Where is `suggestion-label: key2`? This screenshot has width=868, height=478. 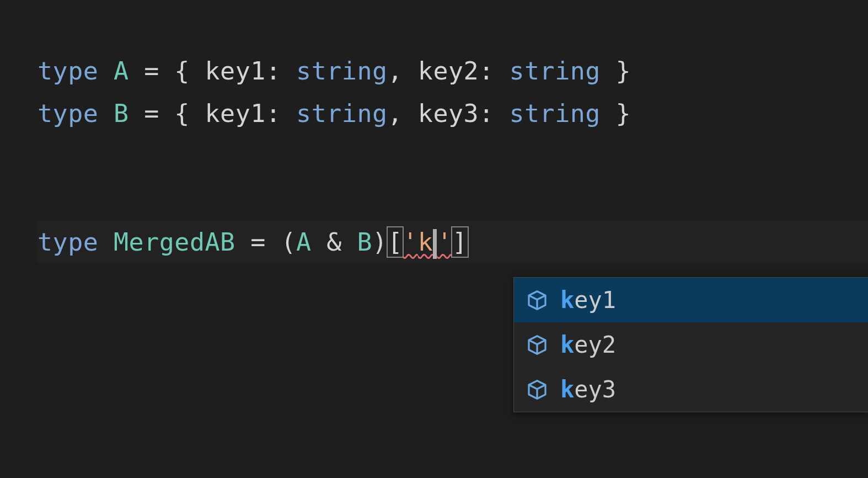 suggestion-label: key2 is located at coordinates (588, 344).